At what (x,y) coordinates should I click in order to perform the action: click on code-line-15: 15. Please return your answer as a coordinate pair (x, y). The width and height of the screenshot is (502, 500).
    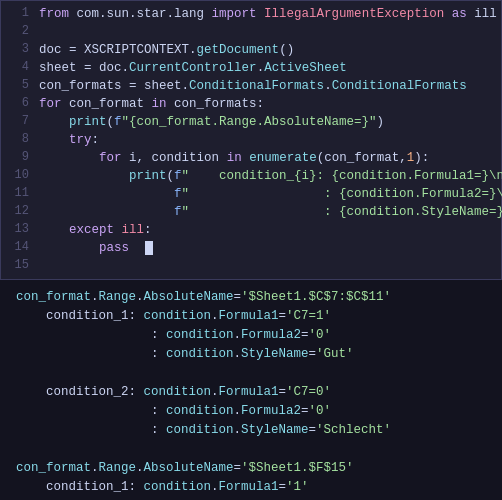
    Looking at the image, I should click on (251, 266).